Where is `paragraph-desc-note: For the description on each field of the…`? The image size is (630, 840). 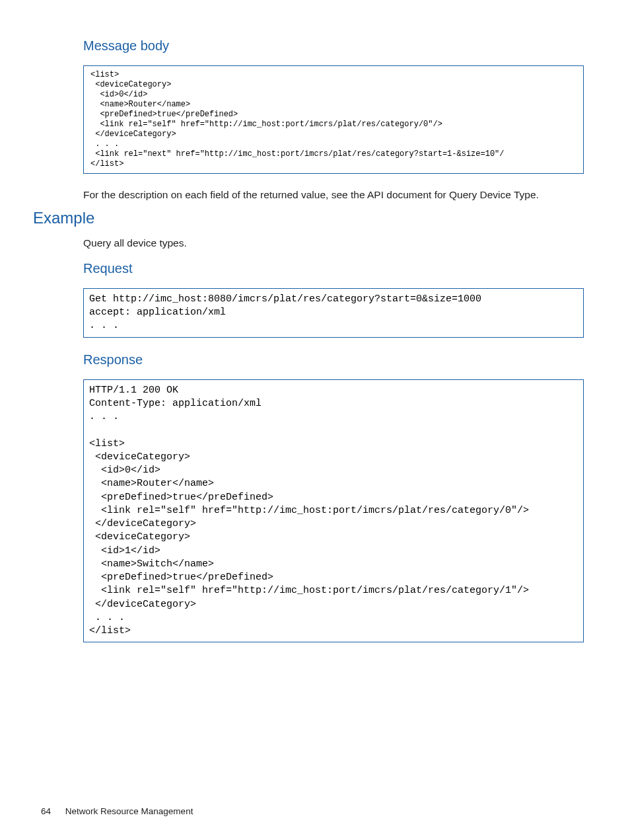
paragraph-desc-note: For the description on each field of the… is located at coordinates (333, 196).